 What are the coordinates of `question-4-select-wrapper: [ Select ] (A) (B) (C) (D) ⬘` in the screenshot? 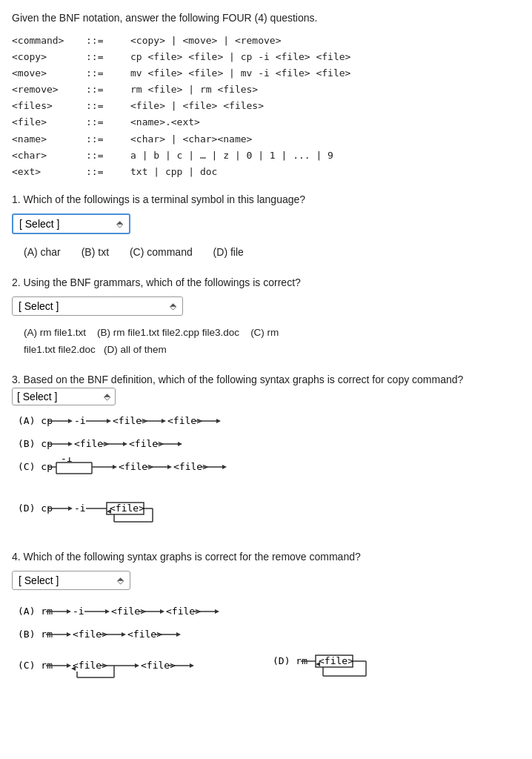 It's located at (71, 580).